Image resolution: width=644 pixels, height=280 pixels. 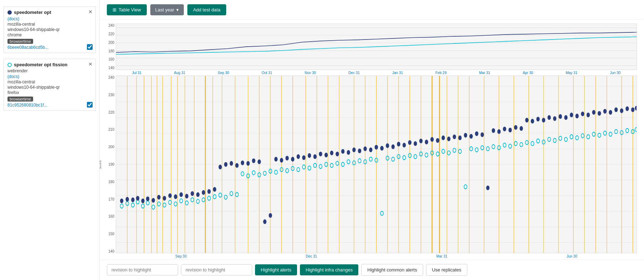 What do you see at coordinates (447, 270) in the screenshot?
I see `use-replicates-button: Use replicates` at bounding box center [447, 270].